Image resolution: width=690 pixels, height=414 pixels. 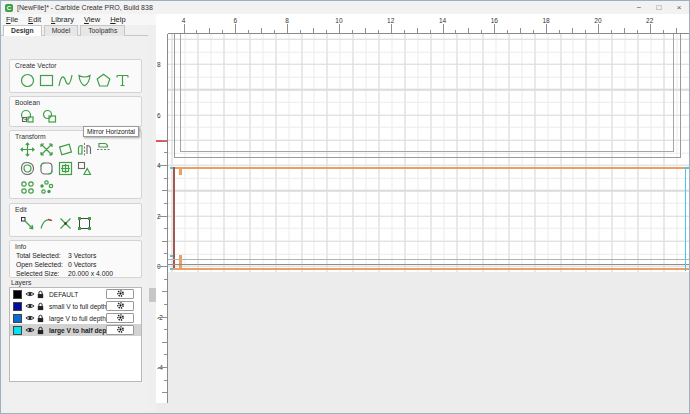 I want to click on info-row: Open Selected:0 Vectors, so click(x=78, y=264).